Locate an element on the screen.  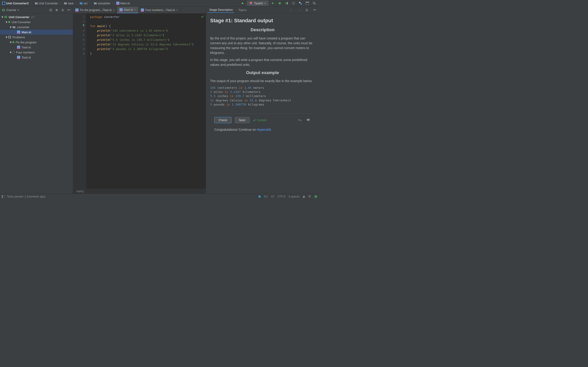
tree-project: ▼ Unit Converter 2/7 is located at coordinates (36, 17).